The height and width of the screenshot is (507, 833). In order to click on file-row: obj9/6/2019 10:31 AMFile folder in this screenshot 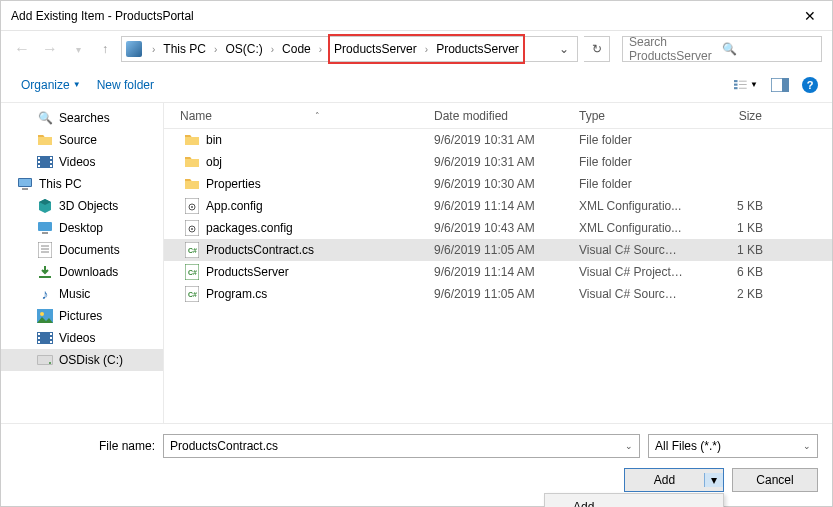, I will do `click(498, 162)`.